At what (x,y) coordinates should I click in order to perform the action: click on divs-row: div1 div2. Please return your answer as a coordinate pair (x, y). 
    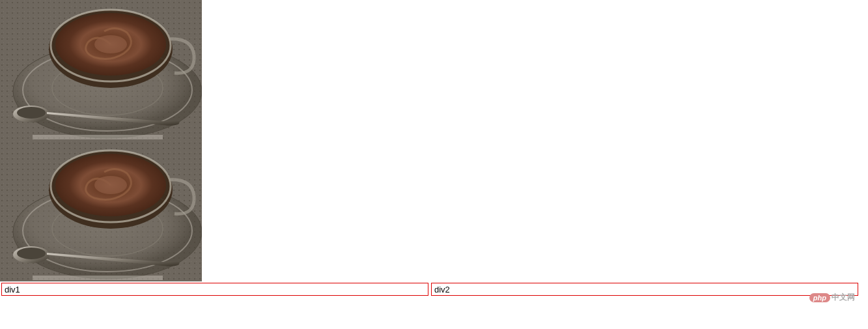
    Looking at the image, I should click on (430, 289).